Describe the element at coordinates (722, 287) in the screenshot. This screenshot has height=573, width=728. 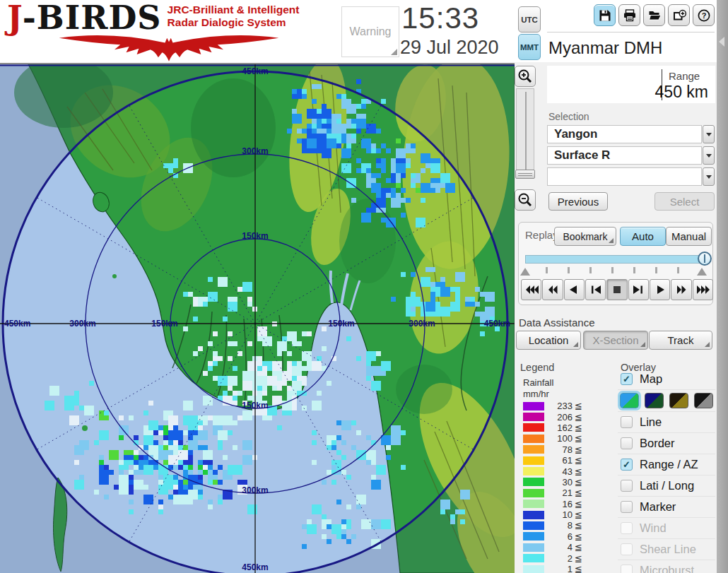
I see `panel-collapse-strip` at that location.